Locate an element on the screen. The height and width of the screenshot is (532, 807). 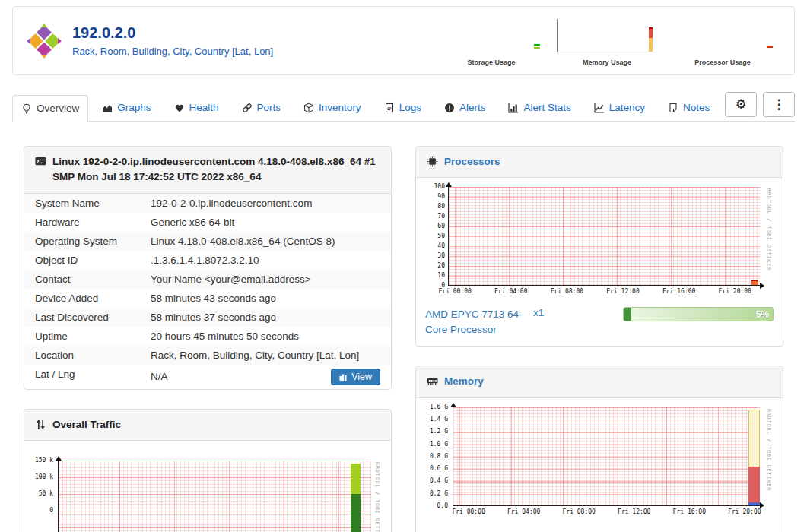
processor-mini-plot is located at coordinates (723, 36).